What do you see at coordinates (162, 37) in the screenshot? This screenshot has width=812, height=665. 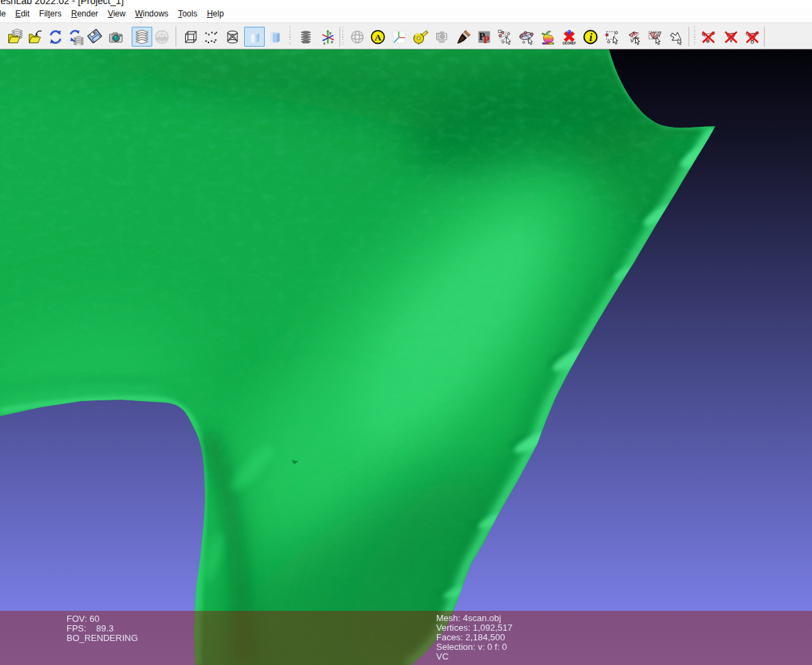 I see `show-raster-dialog-button` at bounding box center [162, 37].